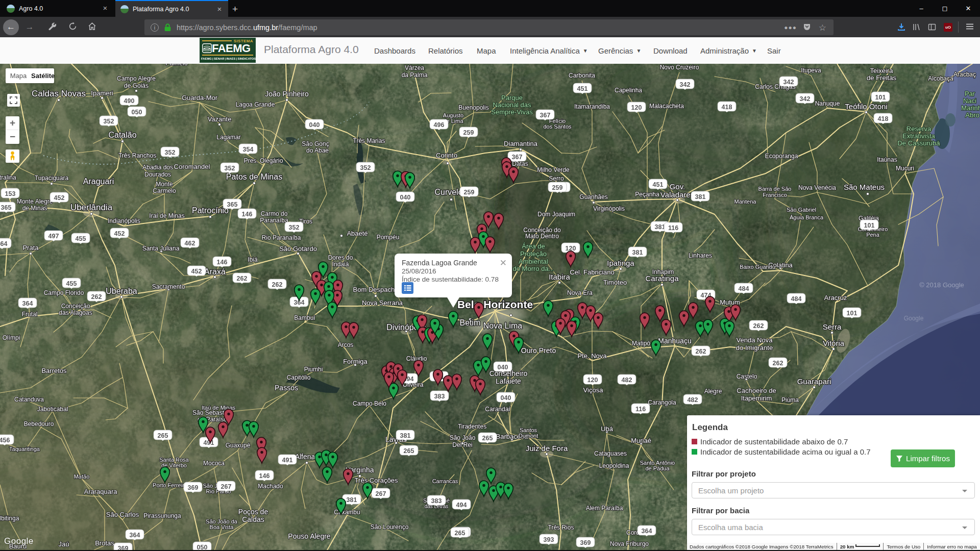 The height and width of the screenshot is (551, 980). I want to click on svg-text: Serro, so click(556, 179).